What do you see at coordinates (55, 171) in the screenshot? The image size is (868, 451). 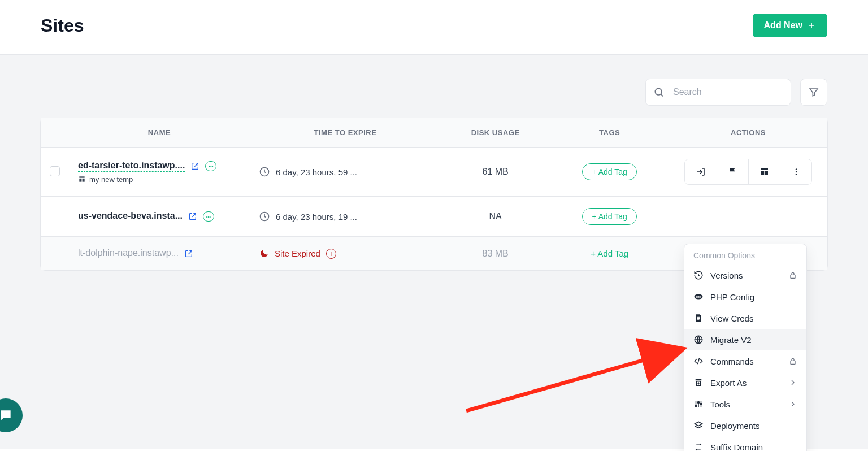 I see `row-checkbox` at bounding box center [55, 171].